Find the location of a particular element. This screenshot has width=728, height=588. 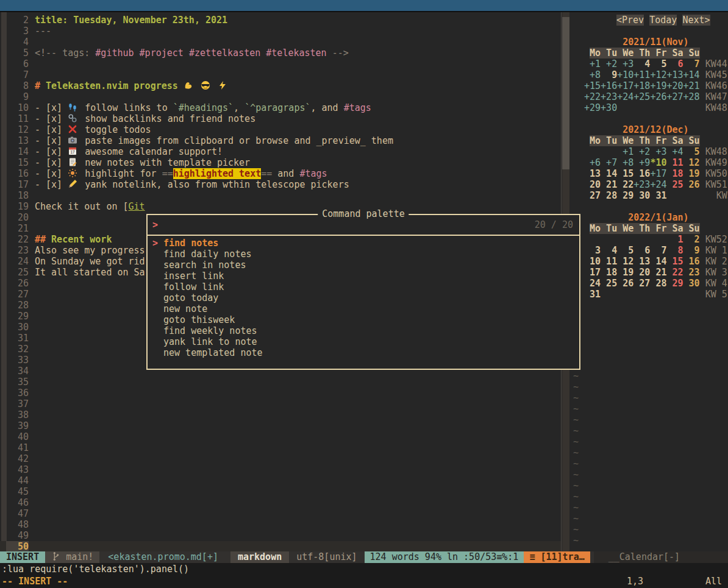

calendar-day-cell: +15 is located at coordinates (593, 86).